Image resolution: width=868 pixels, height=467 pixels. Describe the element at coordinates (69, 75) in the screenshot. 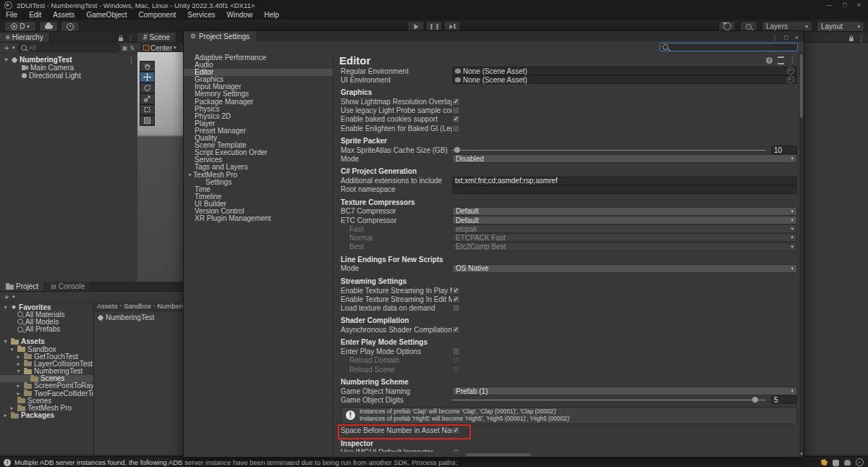

I see `hierarchy-item-directional-light: Directional Light` at that location.